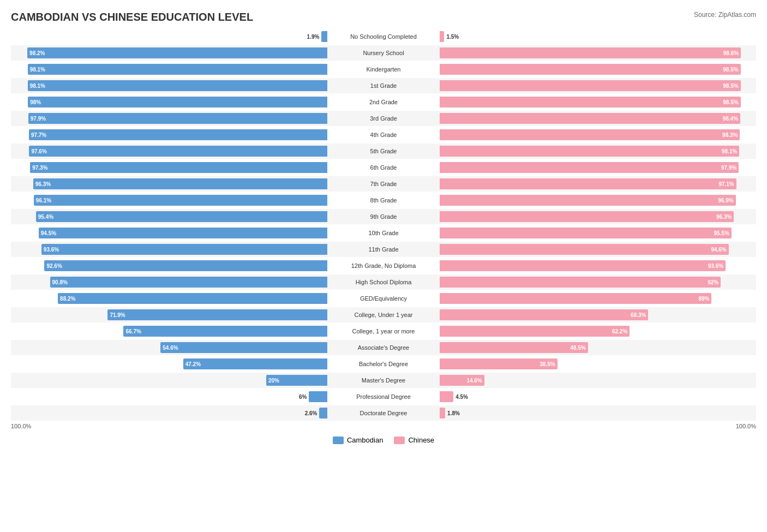 The width and height of the screenshot is (767, 532). I want to click on category-label: 10th Grade, so click(384, 233).